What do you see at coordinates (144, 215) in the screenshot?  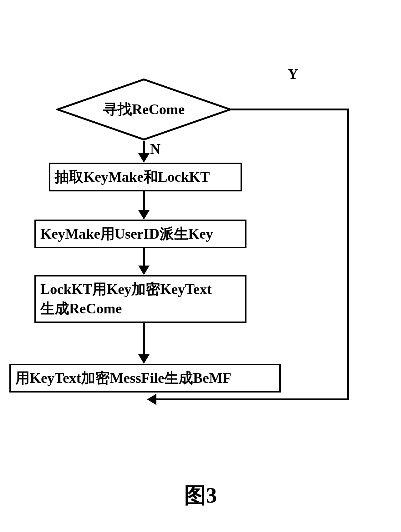 I see `conn-2-arrow` at bounding box center [144, 215].